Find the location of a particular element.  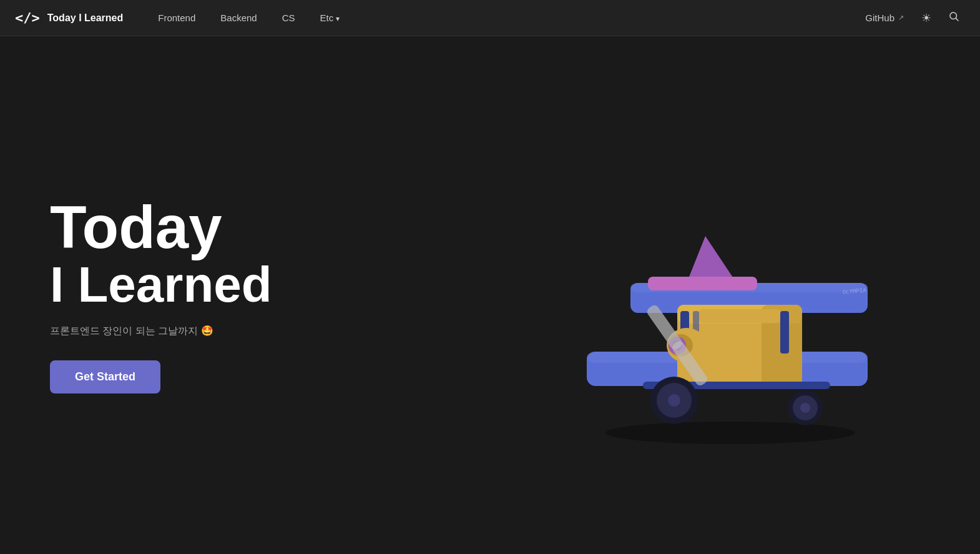

search-button is located at coordinates (954, 18).